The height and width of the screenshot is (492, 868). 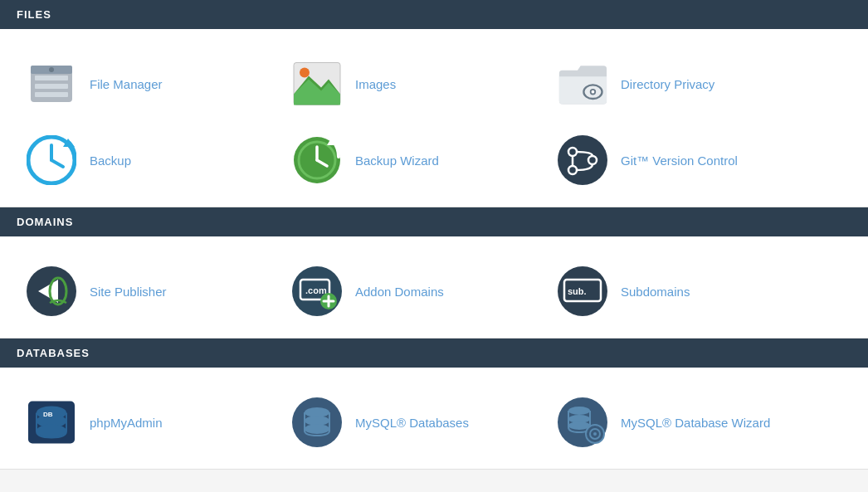 I want to click on label-addon-domains: Addon Domains, so click(x=400, y=292).